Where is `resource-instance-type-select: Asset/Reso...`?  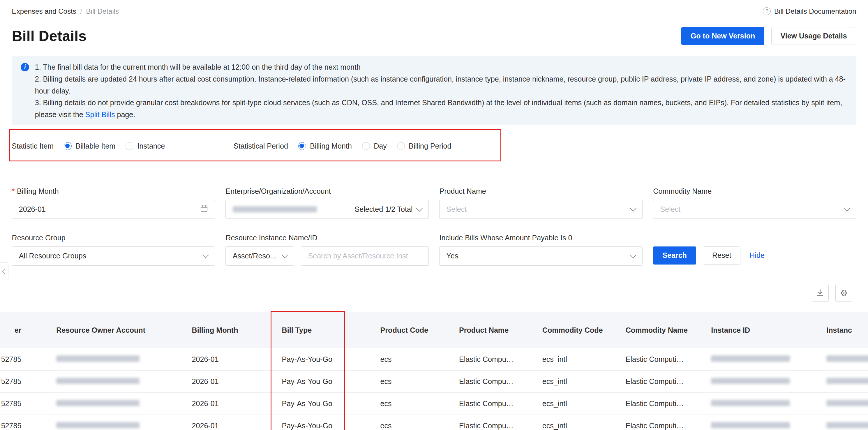
resource-instance-type-select: Asset/Reso... is located at coordinates (260, 256).